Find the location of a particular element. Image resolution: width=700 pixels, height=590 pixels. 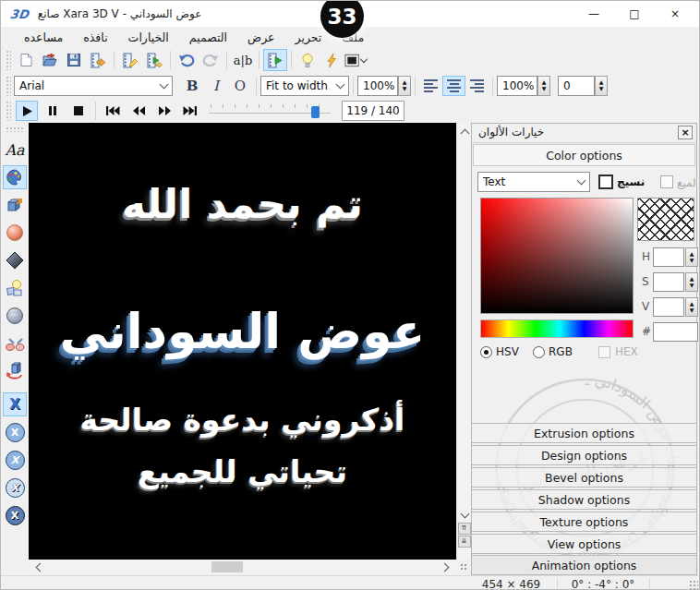

s-stepper: ▲▼ is located at coordinates (692, 283).